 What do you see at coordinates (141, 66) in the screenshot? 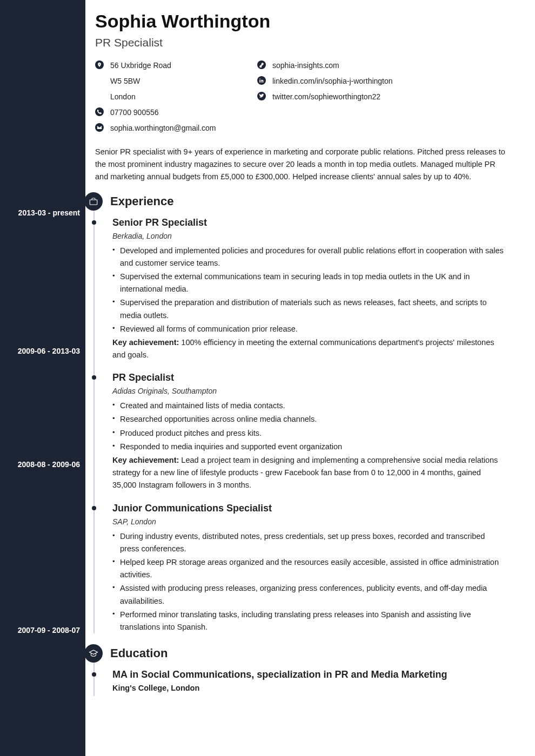
I see `address-line1: 56 Uxbridge Road` at bounding box center [141, 66].